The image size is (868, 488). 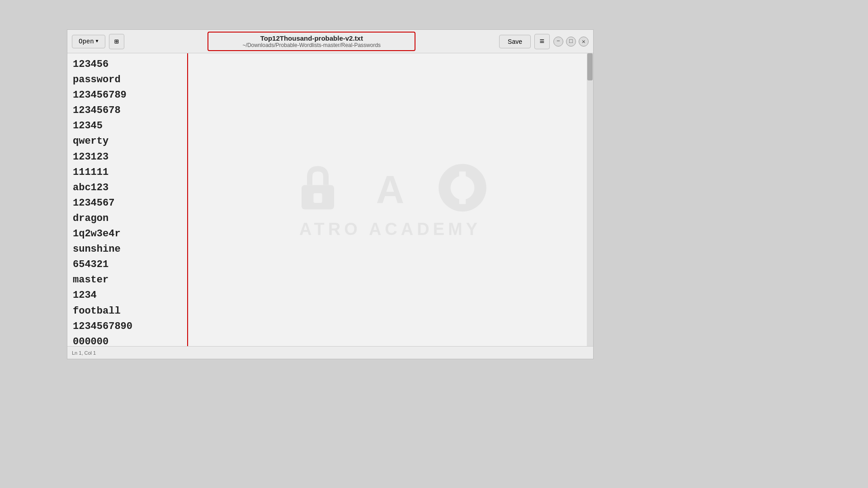 What do you see at coordinates (390, 189) in the screenshot?
I see `svg-text: A` at bounding box center [390, 189].